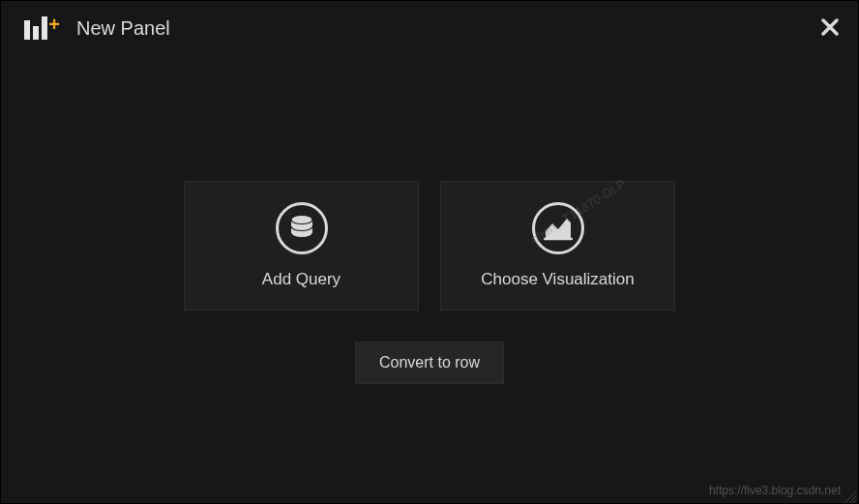 The height and width of the screenshot is (504, 859). Describe the element at coordinates (557, 246) in the screenshot. I see `choose-visualization-card: Choose Visualization` at that location.